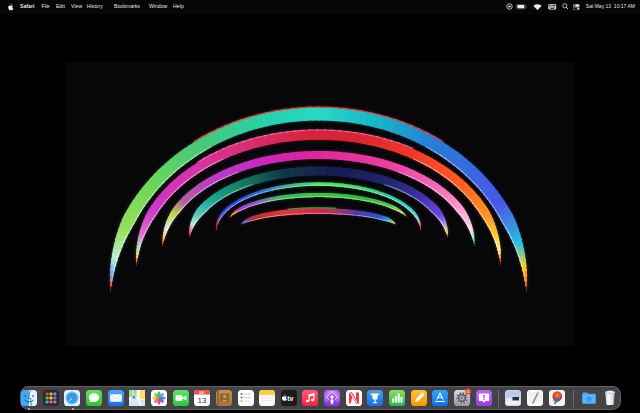 The image size is (640, 413). What do you see at coordinates (290, 398) in the screenshot?
I see `svg-text: tv` at bounding box center [290, 398].